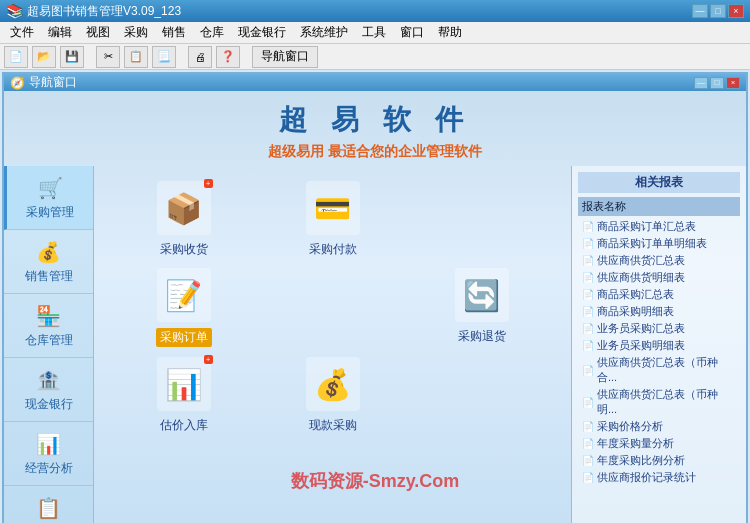 This screenshot has width=750, height=523. Describe the element at coordinates (588, 226) in the screenshot. I see `report-icon-0: 📄` at that location.